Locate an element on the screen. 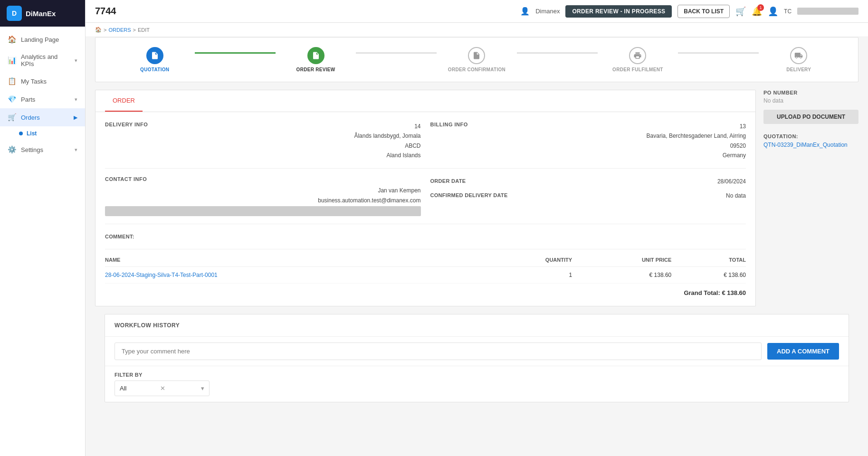 This screenshot has width=868, height=456. analytics-icon: 📊 is located at coordinates (12, 60).